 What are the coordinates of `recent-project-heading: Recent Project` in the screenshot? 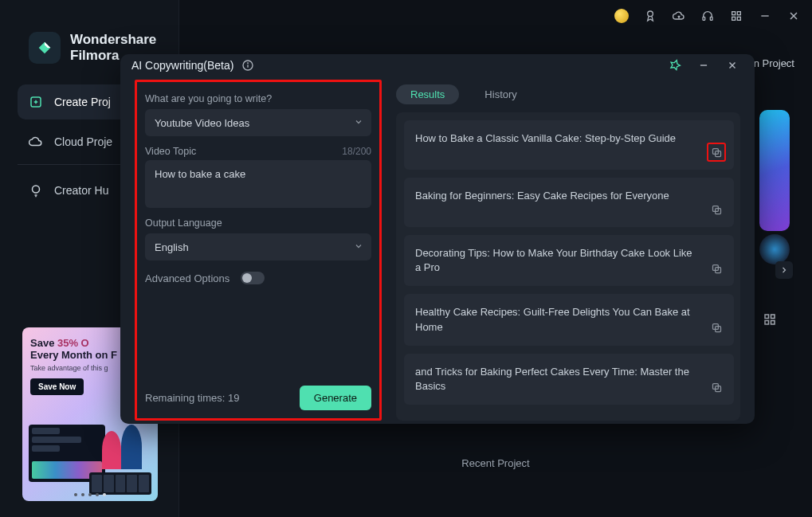 It's located at (496, 464).